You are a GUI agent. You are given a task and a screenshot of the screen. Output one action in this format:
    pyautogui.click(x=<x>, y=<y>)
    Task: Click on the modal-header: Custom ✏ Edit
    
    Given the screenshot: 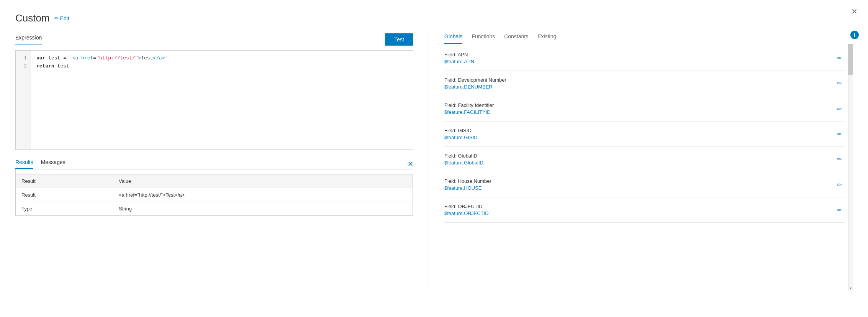 What is the action you would take?
    pyautogui.click(x=434, y=18)
    